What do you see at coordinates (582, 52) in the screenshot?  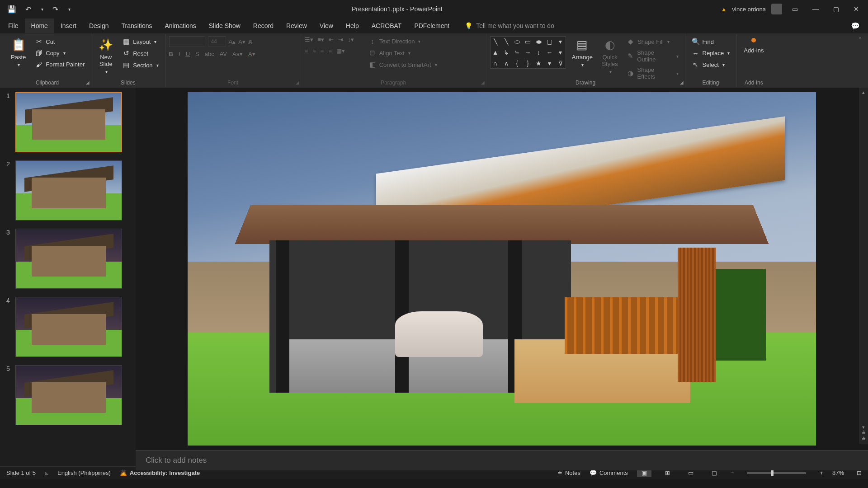 I see `arrange-button: ▤ Arrange▾` at bounding box center [582, 52].